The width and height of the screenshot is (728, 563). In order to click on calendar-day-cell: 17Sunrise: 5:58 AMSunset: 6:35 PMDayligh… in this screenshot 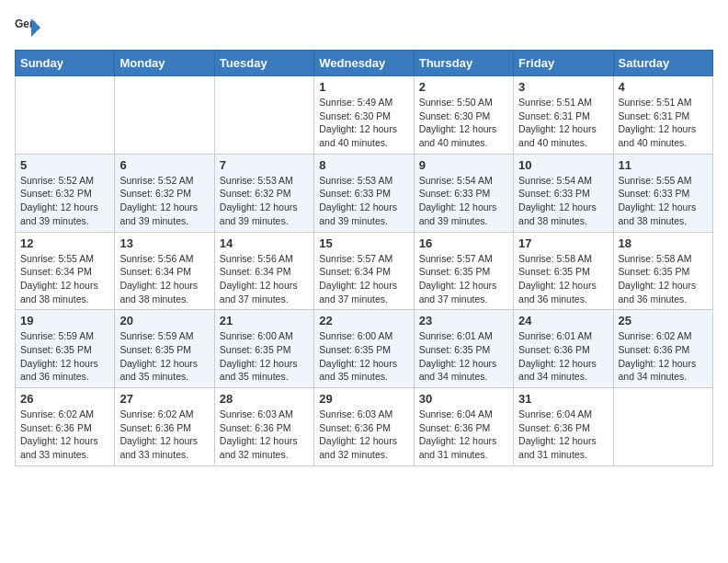, I will do `click(563, 270)`.